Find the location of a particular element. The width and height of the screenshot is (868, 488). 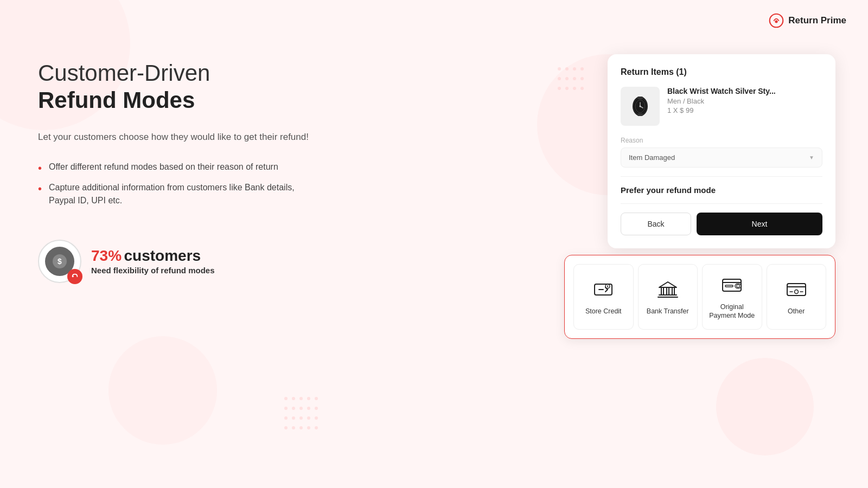

bullet-item-2: Capture additional information from cust… is located at coordinates (174, 194).